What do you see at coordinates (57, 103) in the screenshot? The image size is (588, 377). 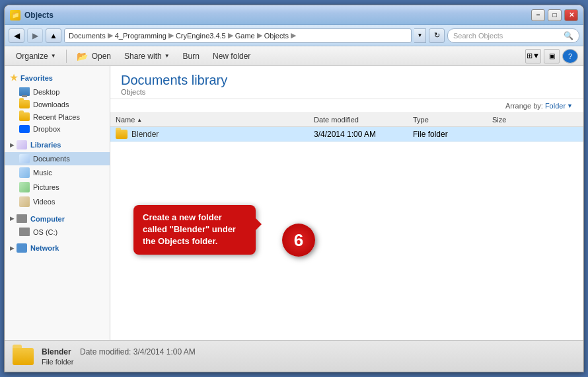 I see `favorites-section: ★ Favorites Desktop Downloads Recent Pla…` at bounding box center [57, 103].